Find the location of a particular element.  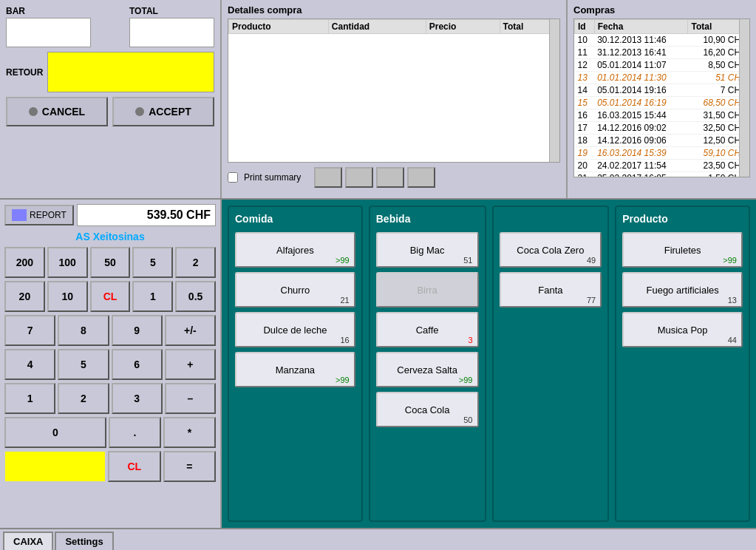

detalles-table: Producto Cantidad Precio Total is located at coordinates (394, 27).